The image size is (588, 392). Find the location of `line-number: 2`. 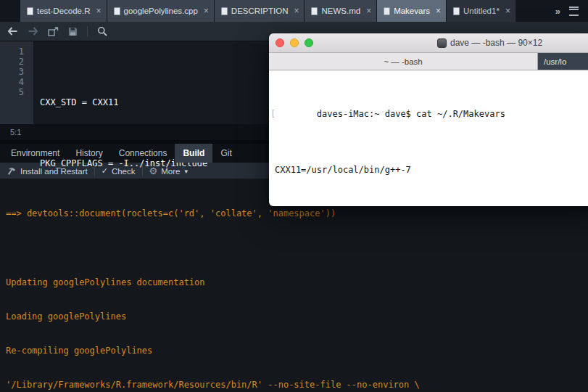

line-number: 2 is located at coordinates (12, 62).